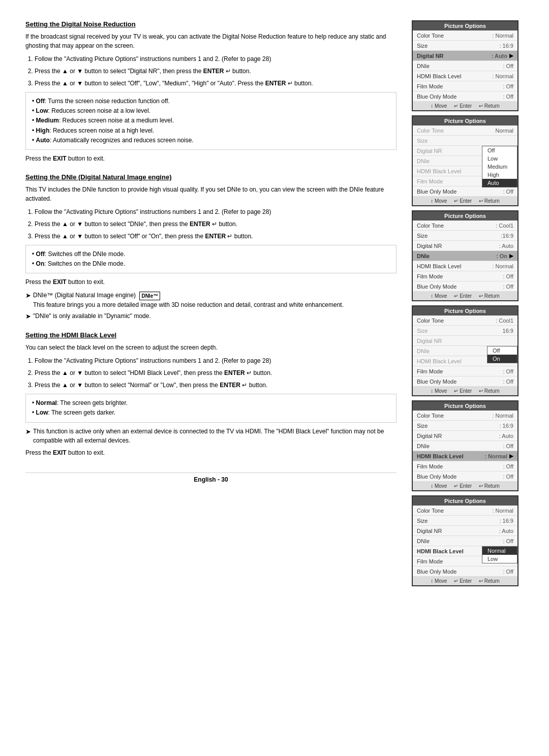  What do you see at coordinates (504, 131) in the screenshot?
I see `row-value: Normal` at bounding box center [504, 131].